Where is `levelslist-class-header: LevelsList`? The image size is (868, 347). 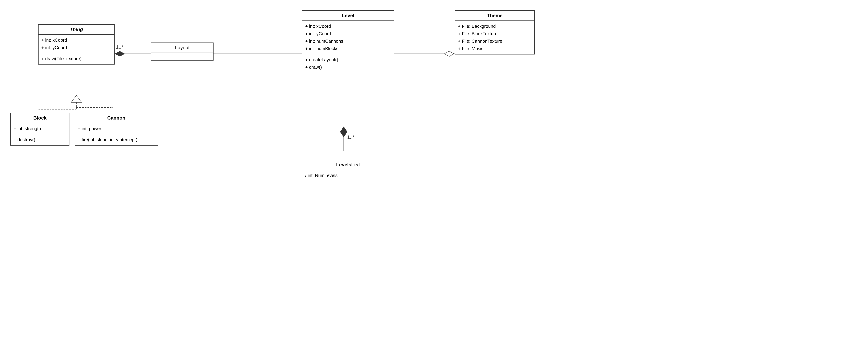 levelslist-class-header: LevelsList is located at coordinates (348, 165).